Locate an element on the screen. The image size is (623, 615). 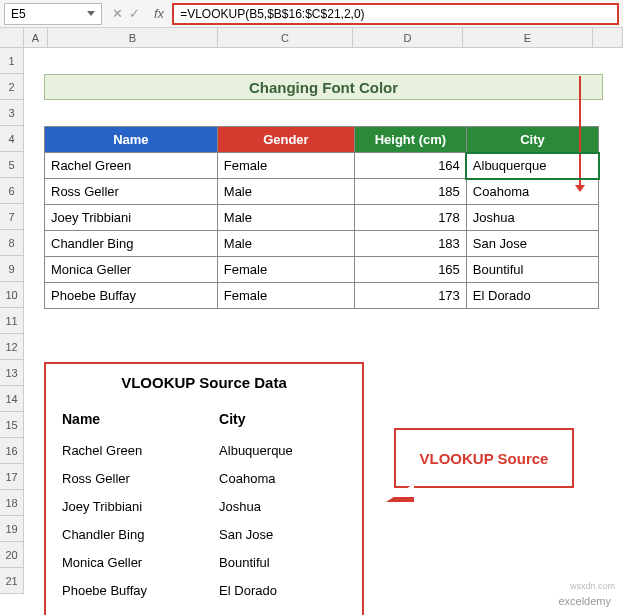
header-height: Height (cm) is located at coordinates (411, 140).